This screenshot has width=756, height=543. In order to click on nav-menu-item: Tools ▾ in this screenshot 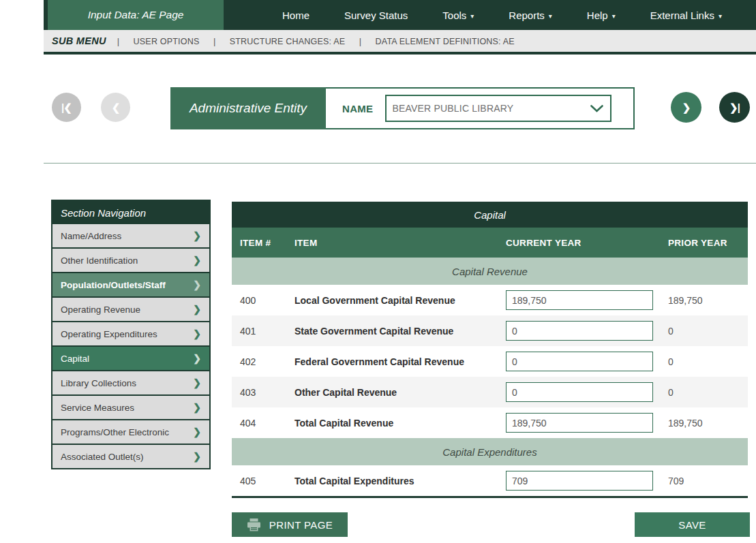, I will do `click(458, 15)`.